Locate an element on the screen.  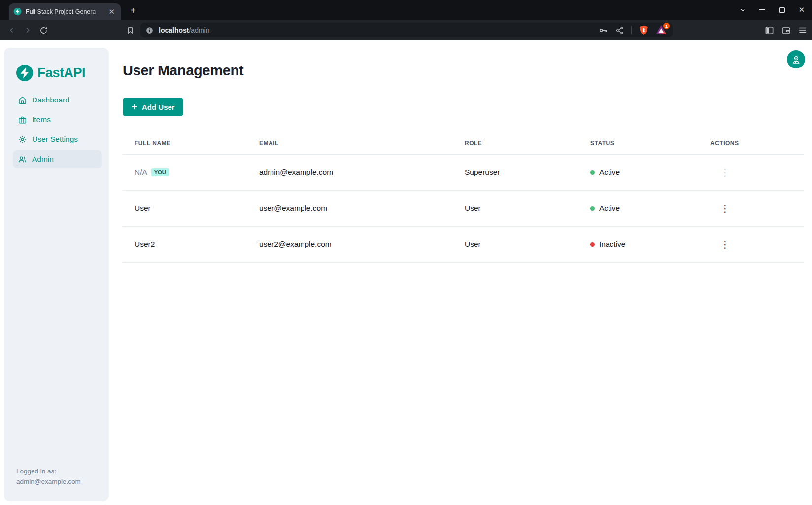
logged-in-email: admin@example.com is located at coordinates (59, 482).